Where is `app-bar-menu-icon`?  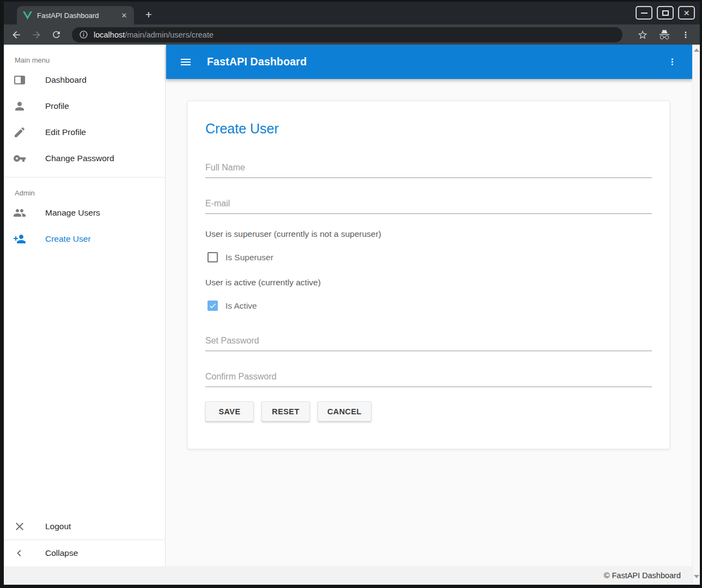 app-bar-menu-icon is located at coordinates (672, 62).